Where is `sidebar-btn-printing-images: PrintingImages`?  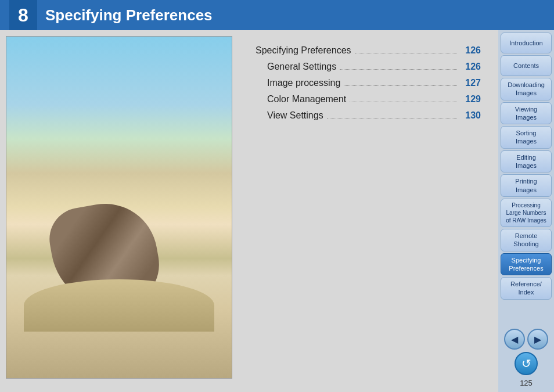
sidebar-btn-printing-images: PrintingImages is located at coordinates (526, 186).